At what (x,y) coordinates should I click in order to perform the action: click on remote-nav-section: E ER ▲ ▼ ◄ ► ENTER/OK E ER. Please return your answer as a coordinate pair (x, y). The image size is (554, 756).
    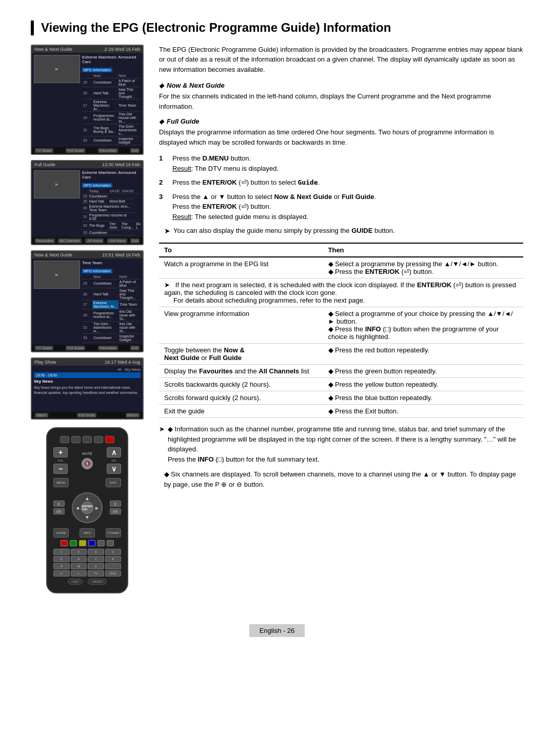
    Looking at the image, I should click on (87, 508).